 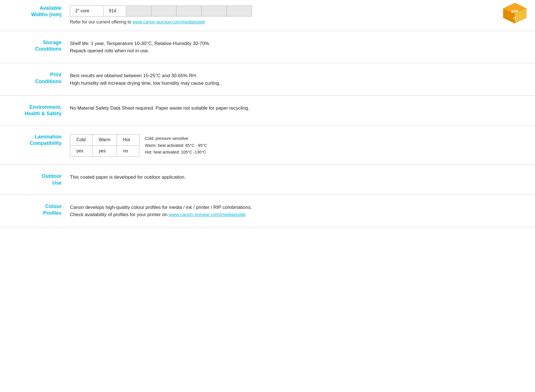 I want to click on storage-line2: Repack opened rolls when not in use., so click(x=297, y=51).